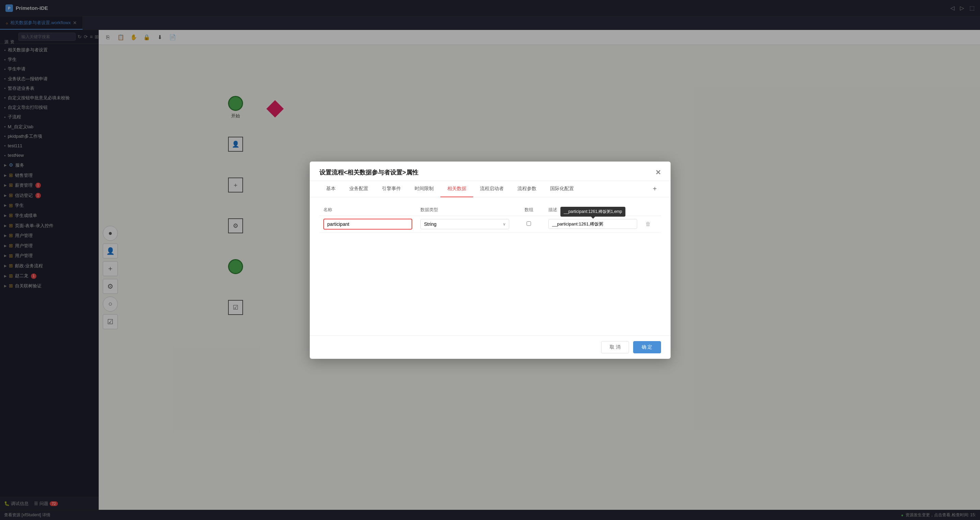  Describe the element at coordinates (529, 224) in the screenshot. I see `array-checkbox` at that location.